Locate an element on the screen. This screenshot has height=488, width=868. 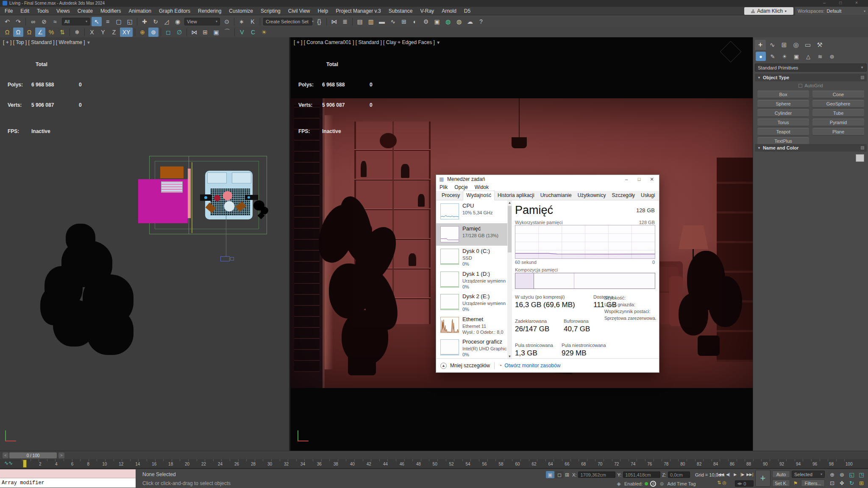
select-and-rotate-icon: ↻ is located at coordinates (156, 22).